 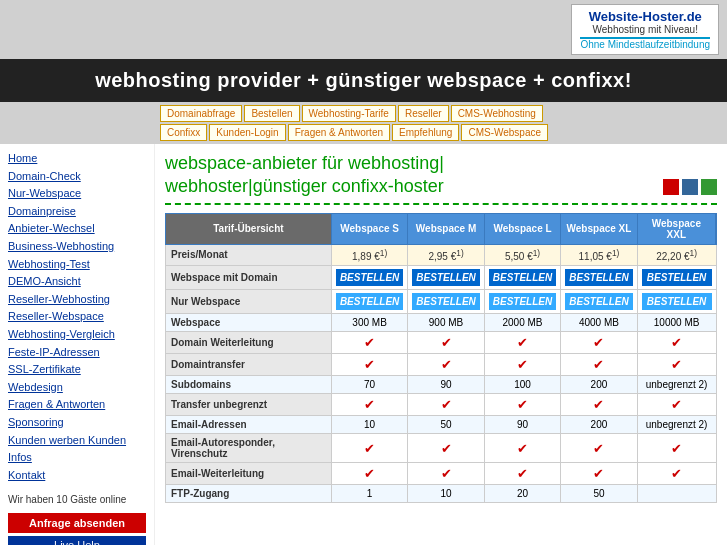 I want to click on table-cell-9-1: ✔, so click(x=446, y=448).